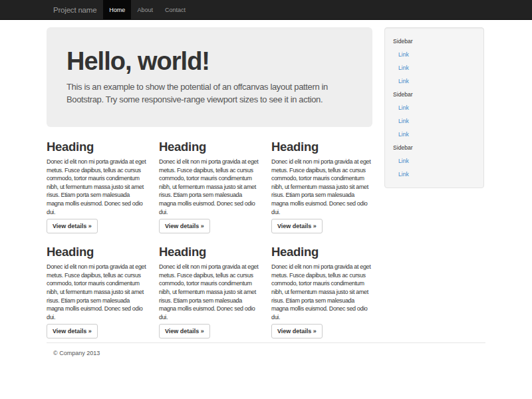  Describe the element at coordinates (145, 10) in the screenshot. I see `nav-item-about: About` at that location.